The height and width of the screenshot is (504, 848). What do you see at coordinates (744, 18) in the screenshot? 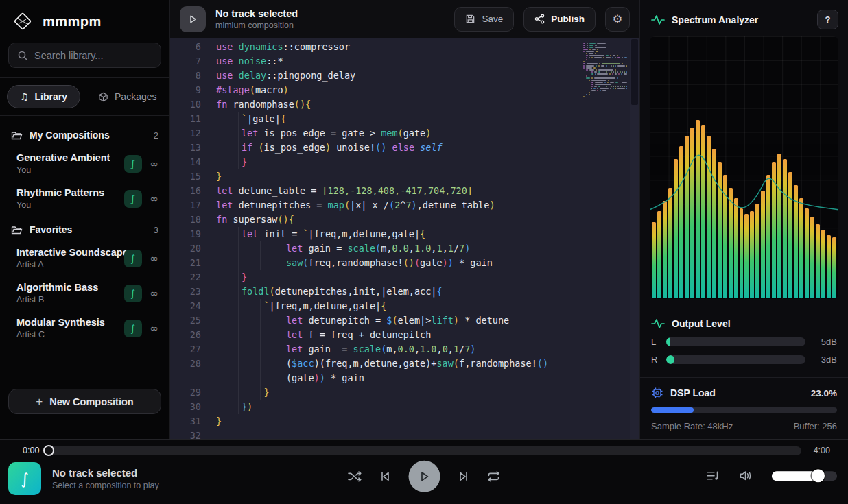
I see `spectrum-header: Spectrum Analyzer ?` at bounding box center [744, 18].